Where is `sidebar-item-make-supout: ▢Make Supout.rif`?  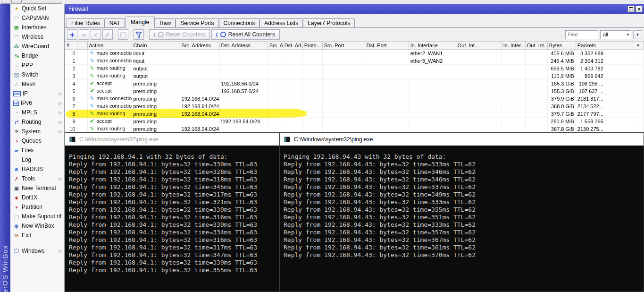 sidebar-item-make-supout: ▢Make Supout.rif is located at coordinates (37, 216).